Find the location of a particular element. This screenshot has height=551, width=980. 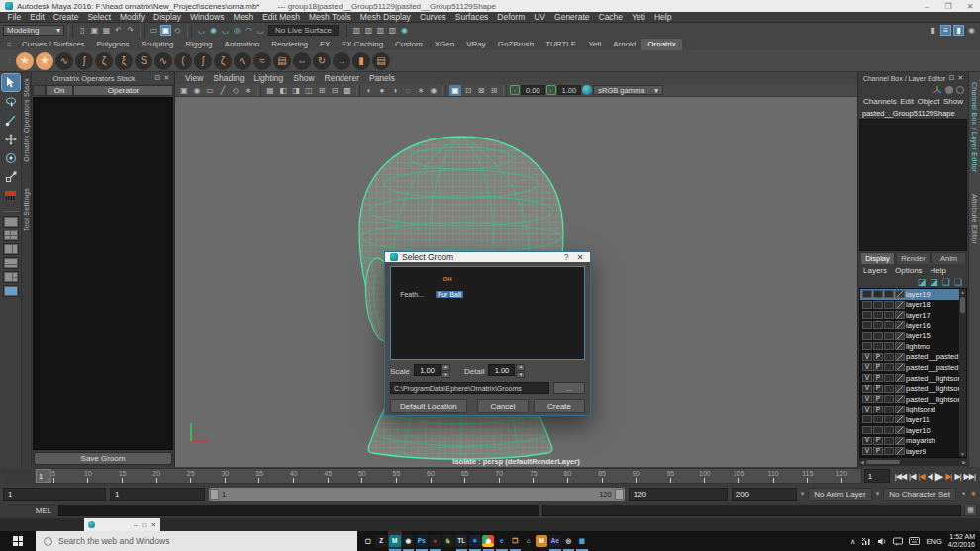

shelf-tab: XGen is located at coordinates (444, 45).